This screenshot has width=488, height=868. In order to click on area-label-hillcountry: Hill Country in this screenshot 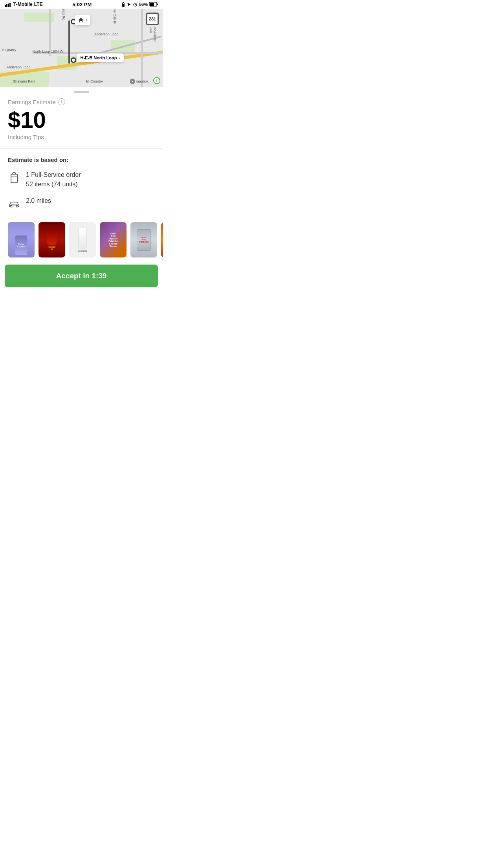, I will do `click(94, 81)`.